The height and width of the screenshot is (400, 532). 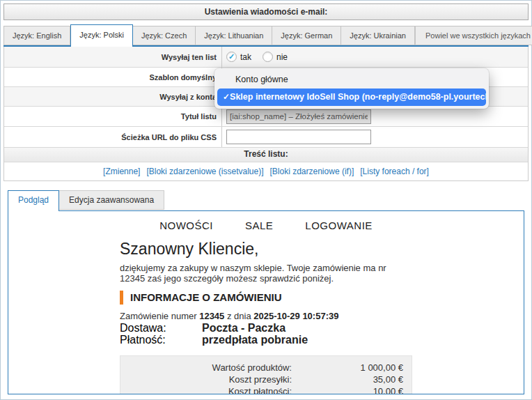 What do you see at coordinates (164, 36) in the screenshot?
I see `tab-language-czech: Język: Czech` at bounding box center [164, 36].